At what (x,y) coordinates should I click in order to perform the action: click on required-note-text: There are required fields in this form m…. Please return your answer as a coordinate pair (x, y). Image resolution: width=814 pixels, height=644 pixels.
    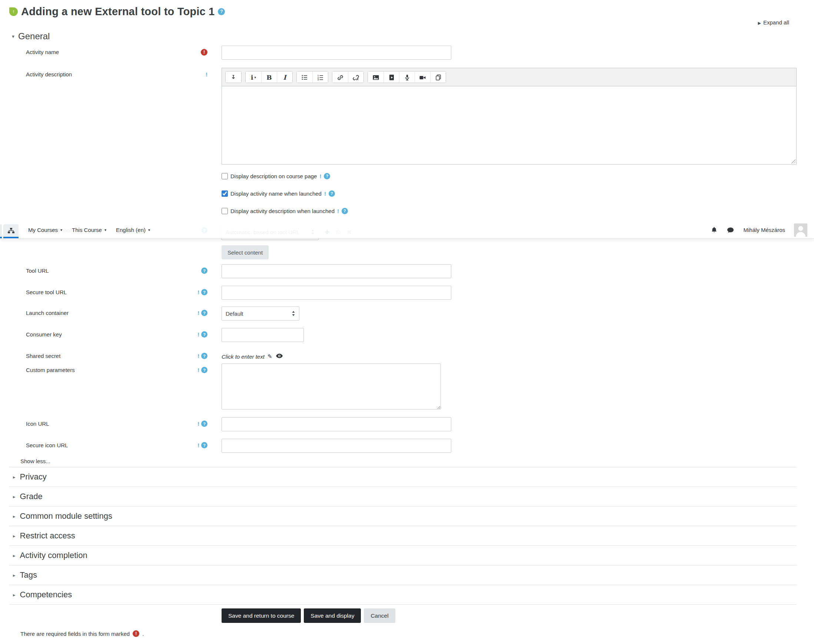
    Looking at the image, I should click on (75, 634).